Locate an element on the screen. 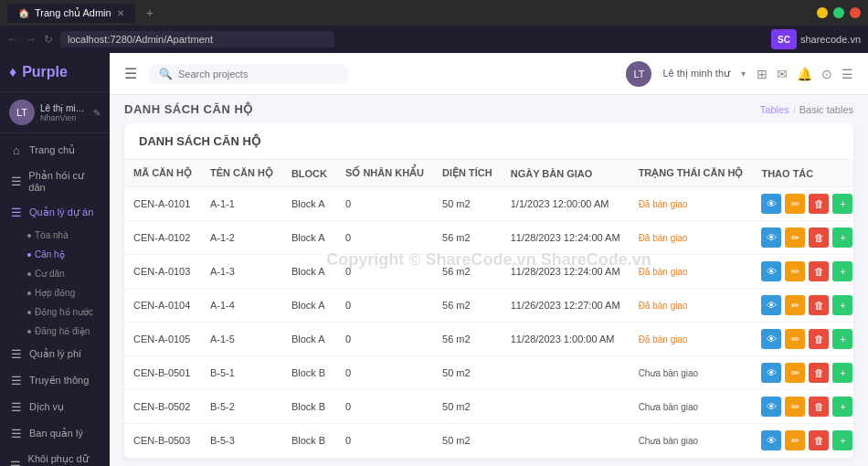  media-icon: ☰ is located at coordinates (16, 380).